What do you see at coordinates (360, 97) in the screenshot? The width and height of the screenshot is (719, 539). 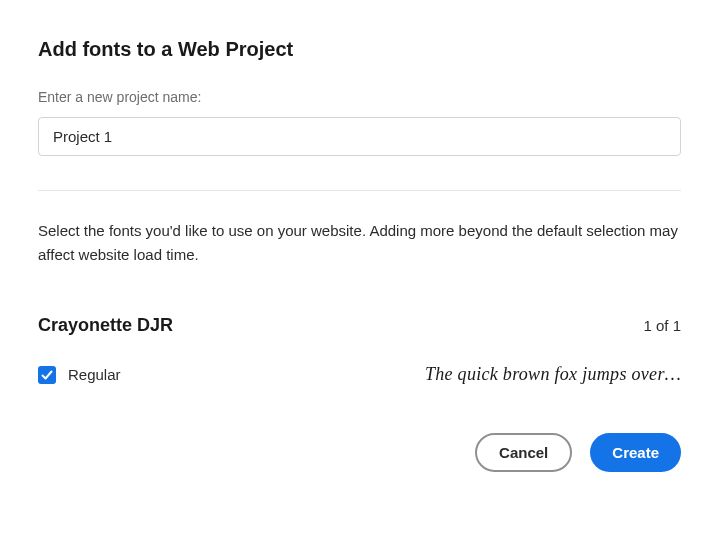 I see `project-name-label: Enter a new project name:` at bounding box center [360, 97].